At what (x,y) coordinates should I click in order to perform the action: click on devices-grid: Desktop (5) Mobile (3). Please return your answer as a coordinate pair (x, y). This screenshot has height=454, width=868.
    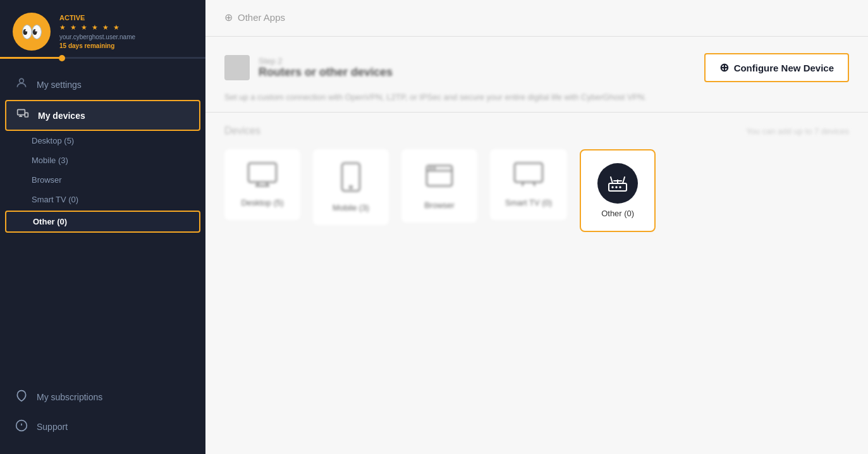
    Looking at the image, I should click on (537, 191).